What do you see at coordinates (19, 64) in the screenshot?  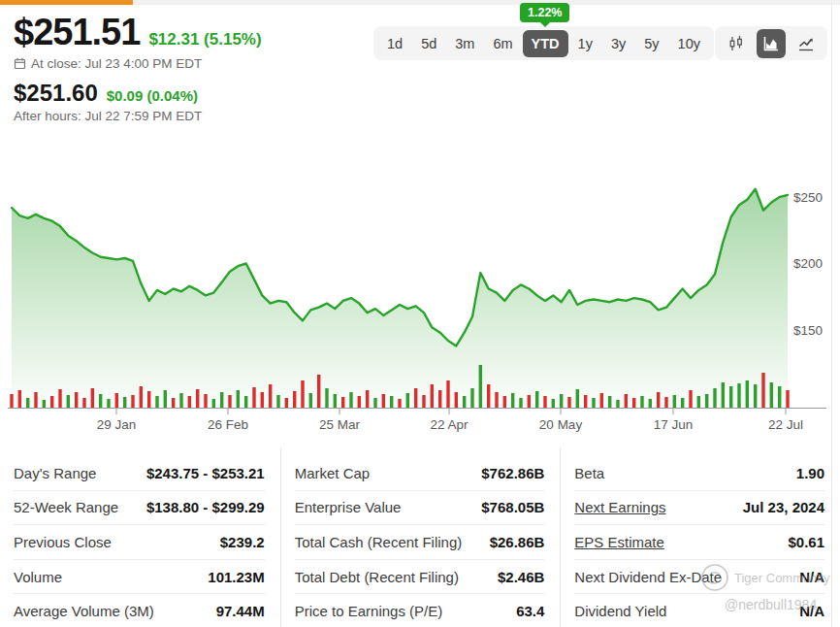 I see `calendar-icon` at bounding box center [19, 64].